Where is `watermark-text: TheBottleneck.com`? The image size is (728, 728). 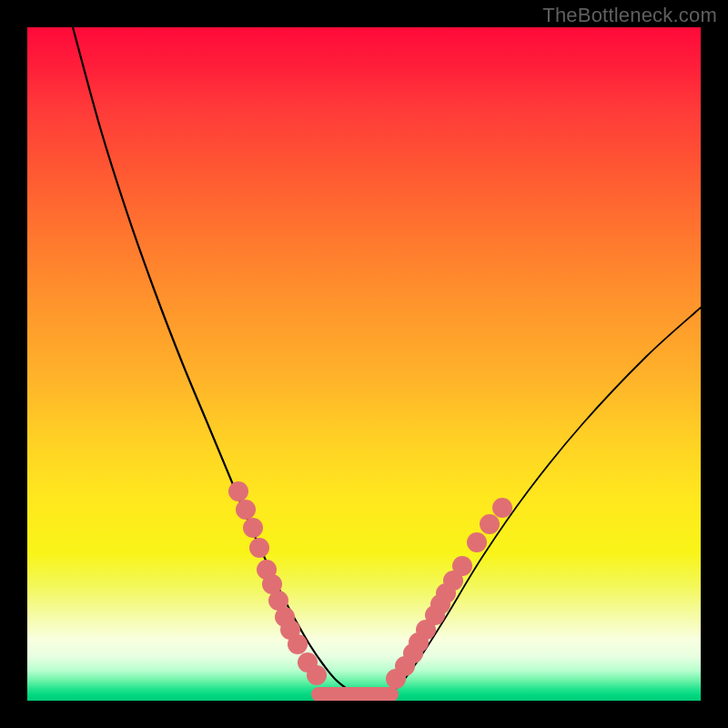 watermark-text: TheBottleneck.com is located at coordinates (630, 15).